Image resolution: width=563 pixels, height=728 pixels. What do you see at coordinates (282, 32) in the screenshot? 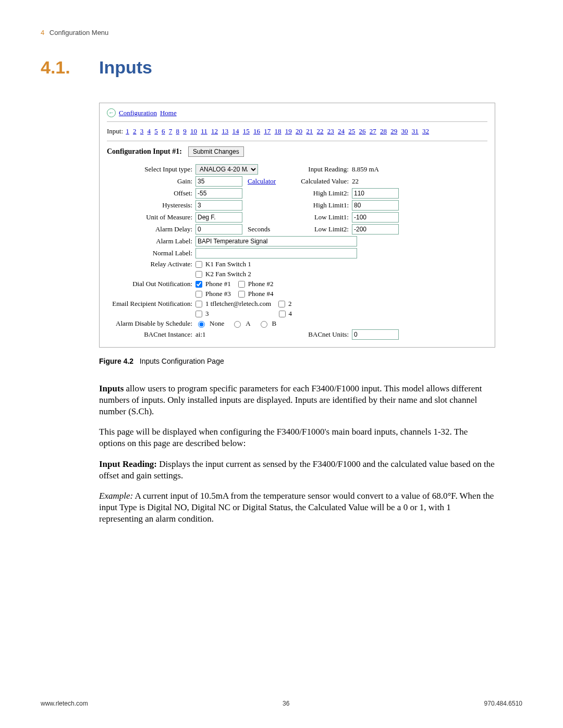
I see `page-header: 4 Configuration Menu` at bounding box center [282, 32].